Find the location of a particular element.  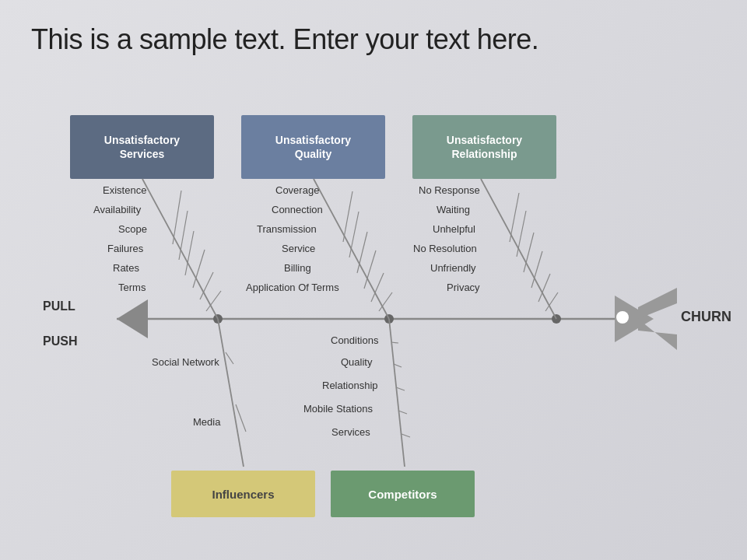

label-rates: Rates is located at coordinates (126, 268).